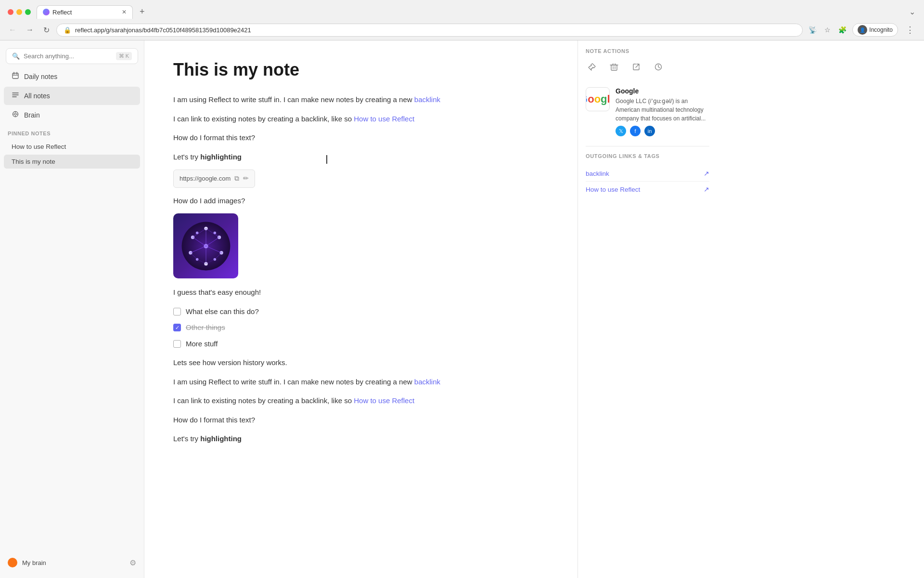  Describe the element at coordinates (875, 30) in the screenshot. I see `incognito-badge: 👤 Incognito` at that location.